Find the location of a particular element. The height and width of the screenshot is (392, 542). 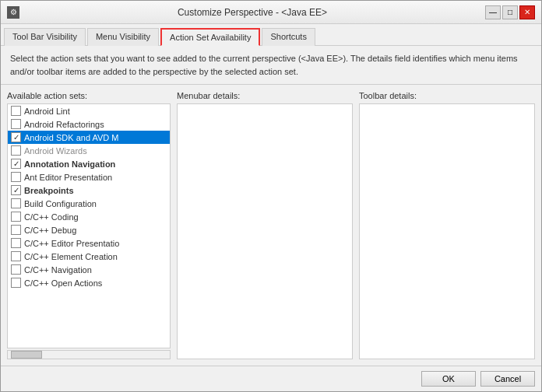

list-item: ✓Breakpoints is located at coordinates (89, 190).